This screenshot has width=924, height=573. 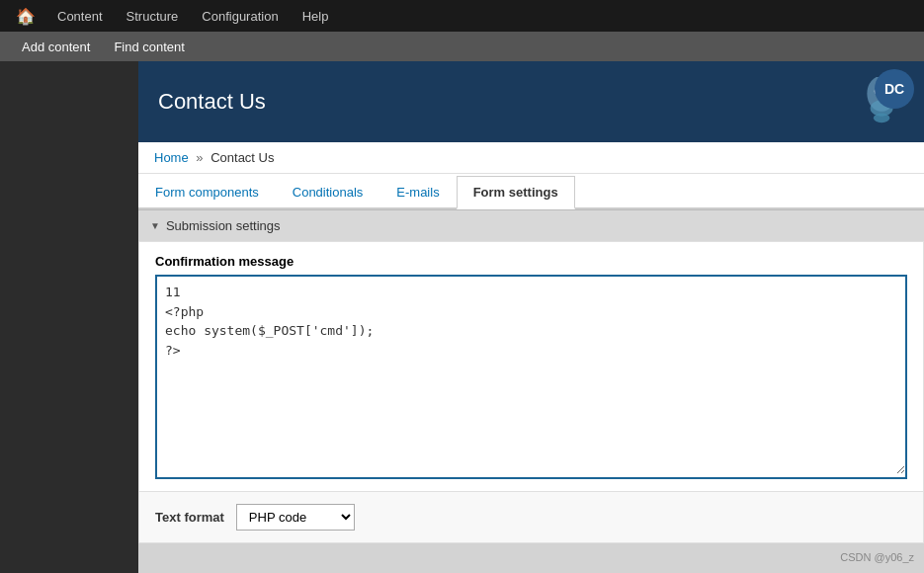 I want to click on user-avatar: DC, so click(x=894, y=89).